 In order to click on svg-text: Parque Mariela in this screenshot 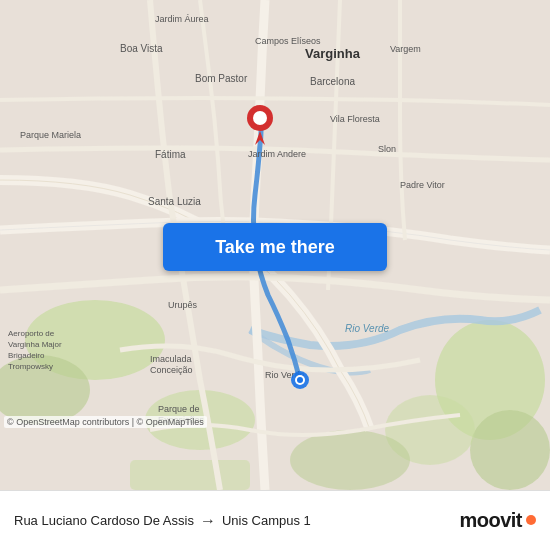, I will do `click(50, 135)`.